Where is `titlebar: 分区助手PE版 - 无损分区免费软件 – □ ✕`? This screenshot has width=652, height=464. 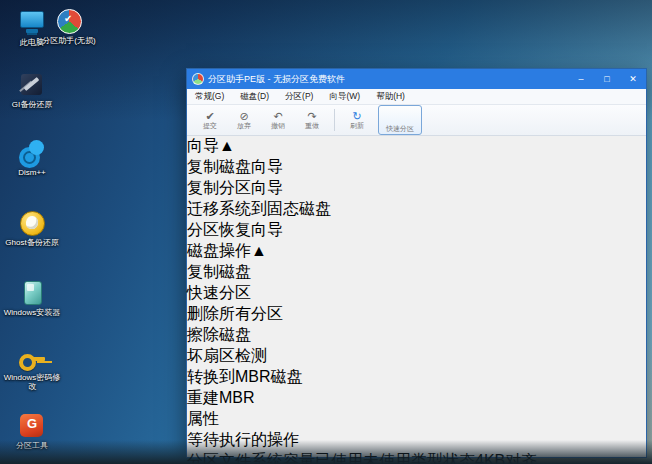 titlebar: 分区助手PE版 - 无损分区免费软件 – □ ✕ is located at coordinates (416, 79).